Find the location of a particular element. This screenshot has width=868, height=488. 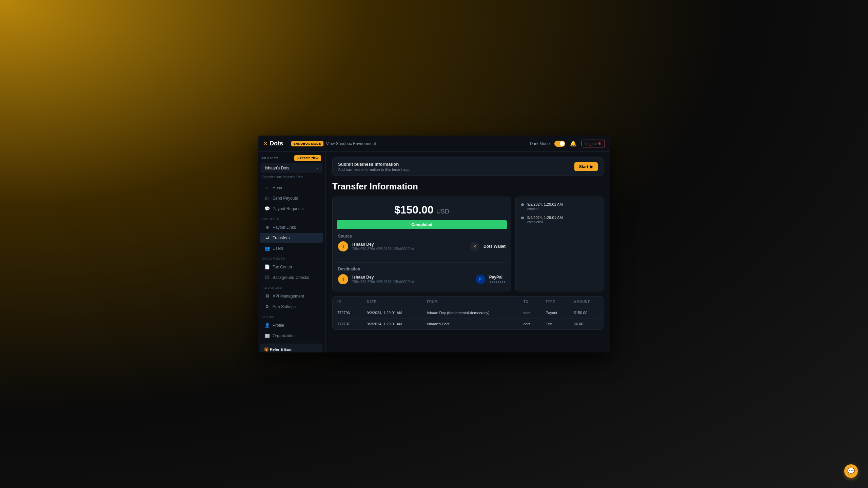

sidebar-item-payout-requests: 💬 Payout Requests is located at coordinates (292, 209).